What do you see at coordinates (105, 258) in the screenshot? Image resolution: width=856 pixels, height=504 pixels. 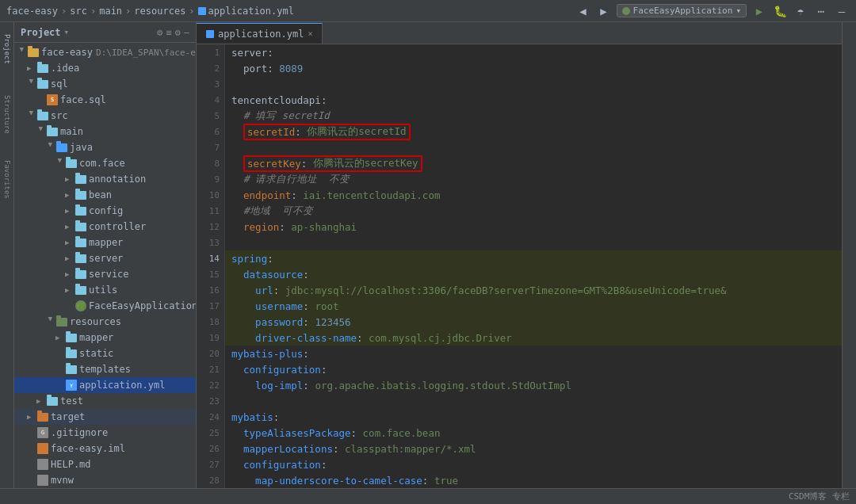 I see `tree-item-server: ▶ server` at bounding box center [105, 258].